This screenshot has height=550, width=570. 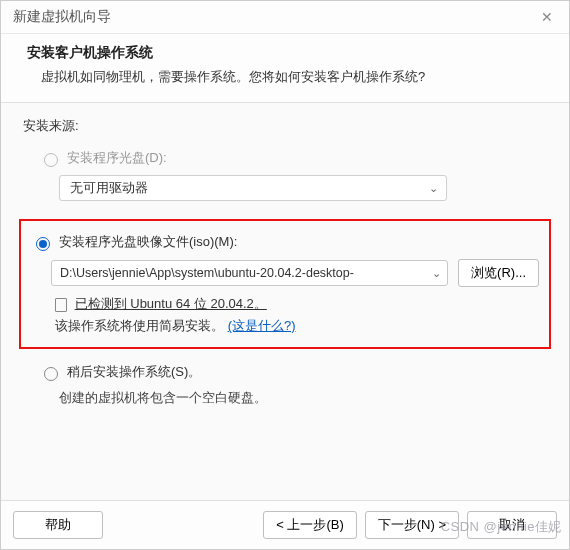 I want to click on radio-iso-file, so click(x=43, y=244).